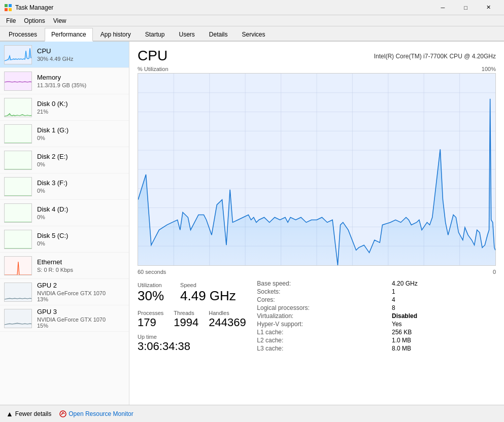 The height and width of the screenshot is (422, 504). I want to click on sidebar-item-disk3: Disk 3 (F:) 0%, so click(64, 187).